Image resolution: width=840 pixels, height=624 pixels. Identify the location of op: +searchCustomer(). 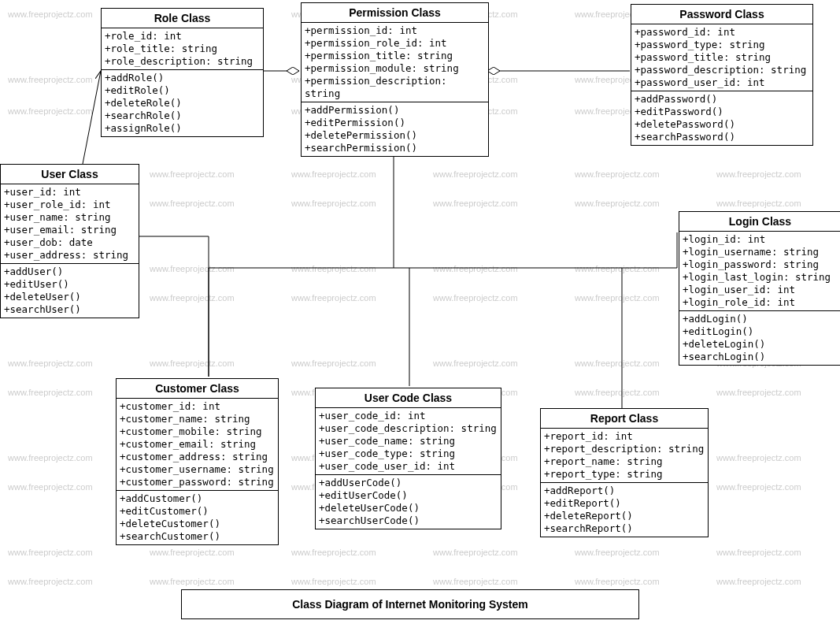
(197, 537).